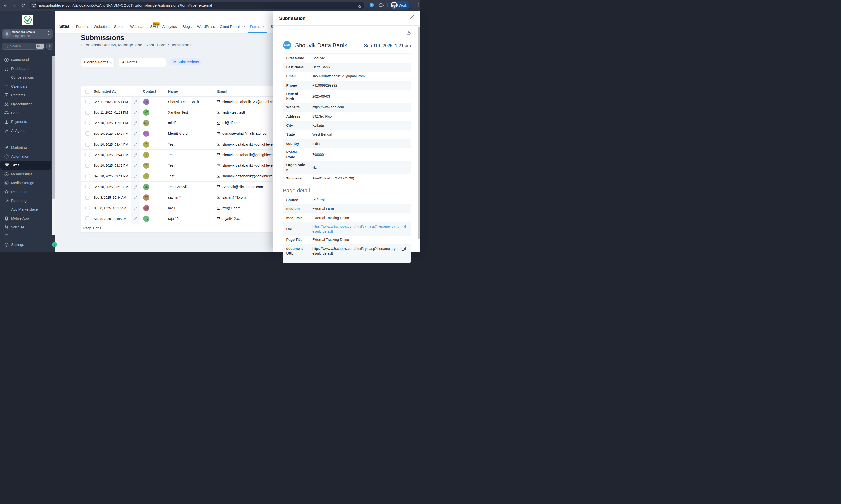 The height and width of the screenshot is (504, 841). I want to click on svg-text: F, so click(372, 5).